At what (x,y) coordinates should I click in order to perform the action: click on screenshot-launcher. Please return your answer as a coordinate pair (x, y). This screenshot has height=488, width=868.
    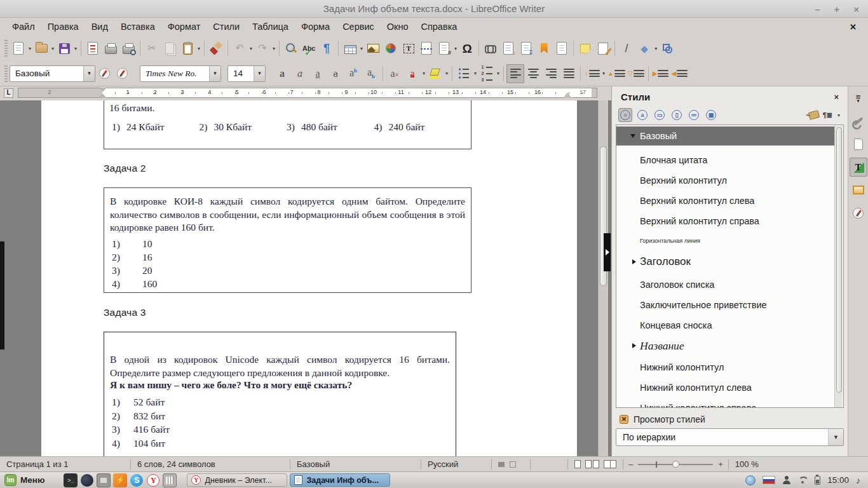
    Looking at the image, I should click on (104, 480).